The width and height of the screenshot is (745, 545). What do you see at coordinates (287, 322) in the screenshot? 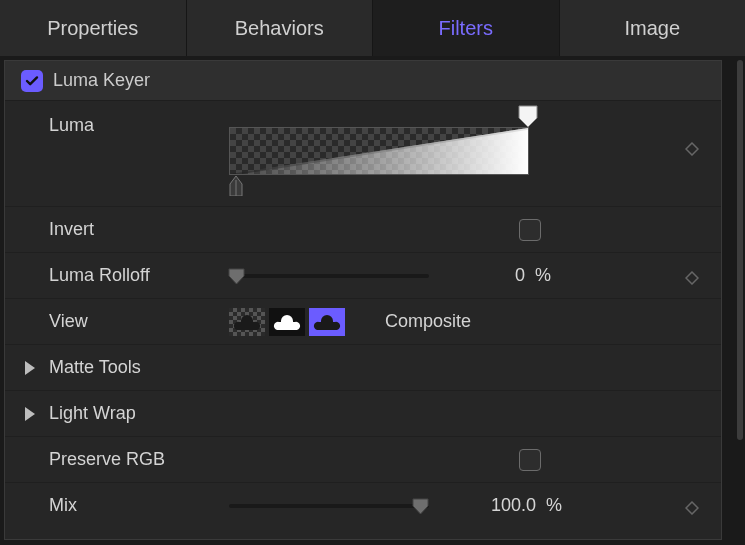
I see `view-option-matte` at bounding box center [287, 322].